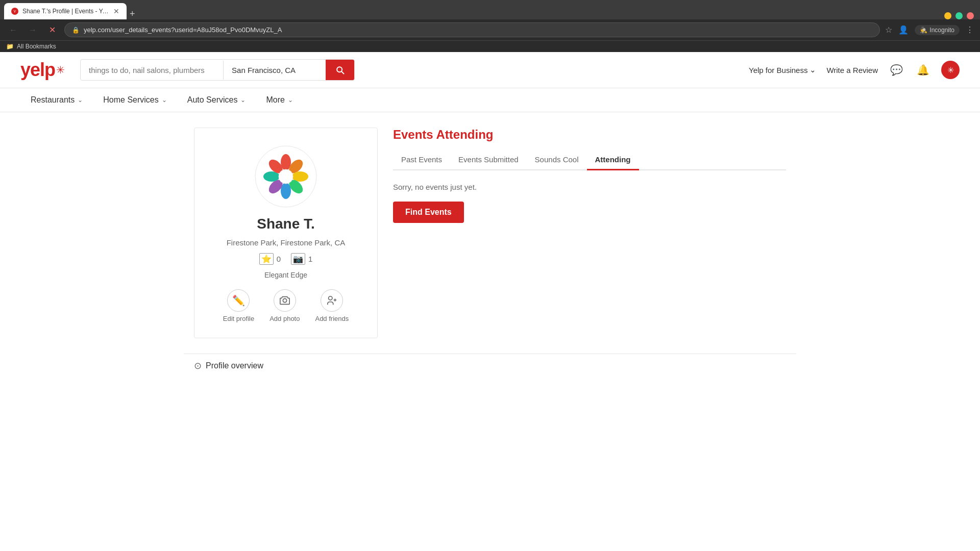 This screenshot has width=980, height=551. Describe the element at coordinates (590, 187) in the screenshot. I see `events-empty-message: Sorry, no events just yet.` at that location.